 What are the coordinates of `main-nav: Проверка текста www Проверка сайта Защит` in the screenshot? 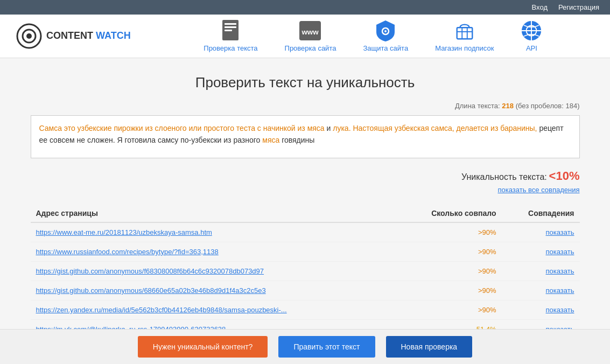 It's located at (373, 36).